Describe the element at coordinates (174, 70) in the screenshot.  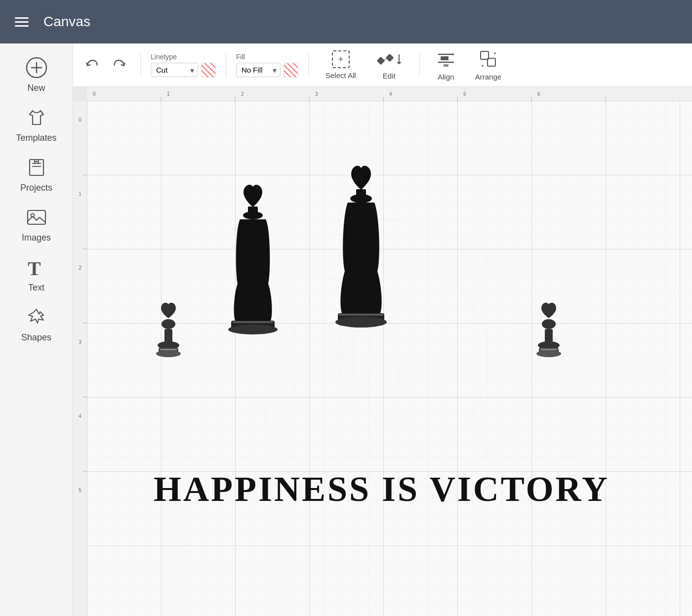
I see `linetype-select-wrapper: Cut Draw Score Perf Cut` at that location.